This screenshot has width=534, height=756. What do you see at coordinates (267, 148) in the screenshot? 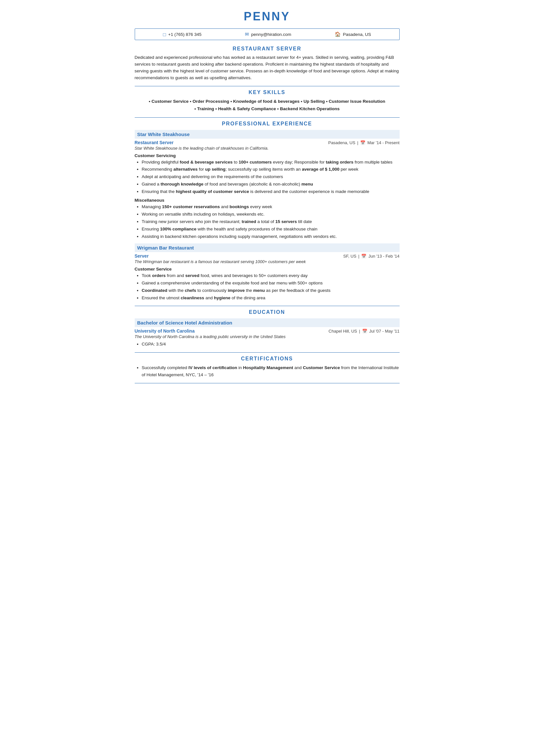
I see `company-desc-1: Star White Steakhouse is the leading cha…` at bounding box center [267, 148].